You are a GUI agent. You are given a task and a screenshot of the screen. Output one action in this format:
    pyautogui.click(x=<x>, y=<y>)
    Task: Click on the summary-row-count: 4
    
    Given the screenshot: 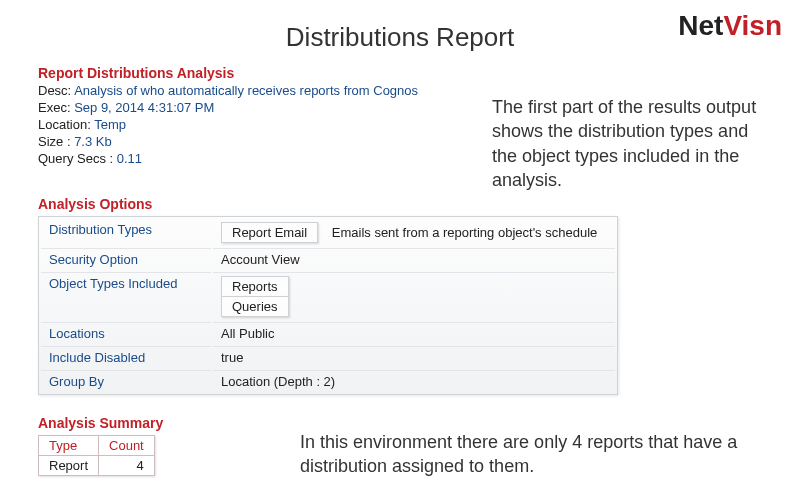 What is the action you would take?
    pyautogui.click(x=127, y=466)
    